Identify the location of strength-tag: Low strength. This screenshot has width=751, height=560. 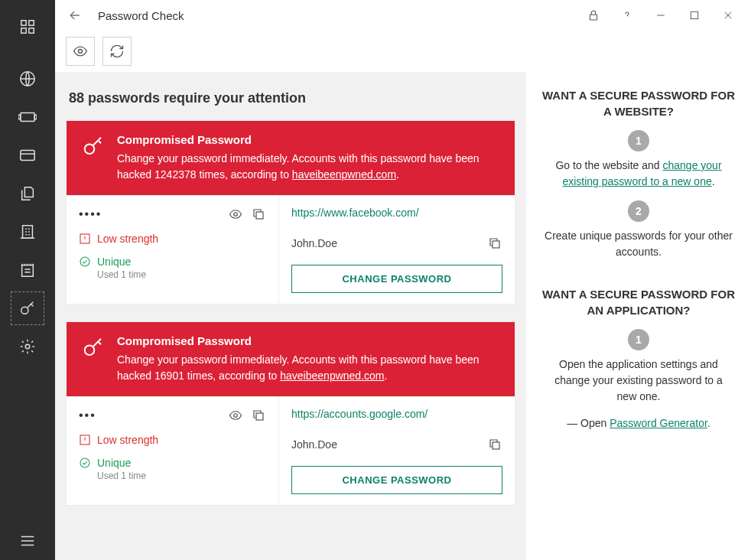
(173, 440).